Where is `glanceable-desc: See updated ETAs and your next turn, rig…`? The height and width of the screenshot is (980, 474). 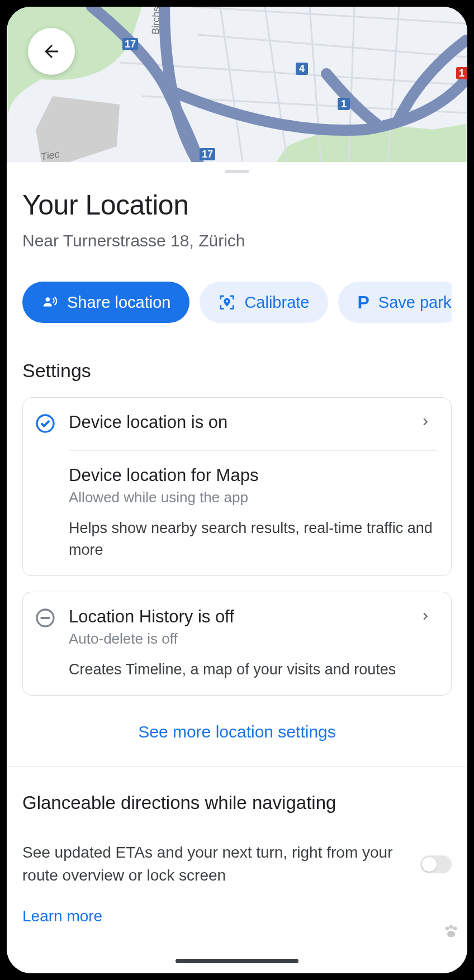
glanceable-desc: See updated ETAs and your next turn, rig… is located at coordinates (216, 864).